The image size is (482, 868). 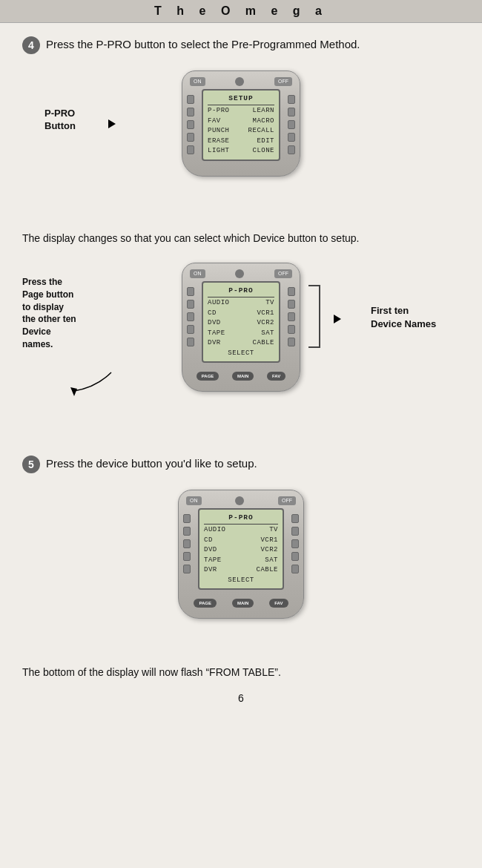 What do you see at coordinates (241, 292) in the screenshot?
I see `remote2-screen-title: P-PRO` at bounding box center [241, 292].